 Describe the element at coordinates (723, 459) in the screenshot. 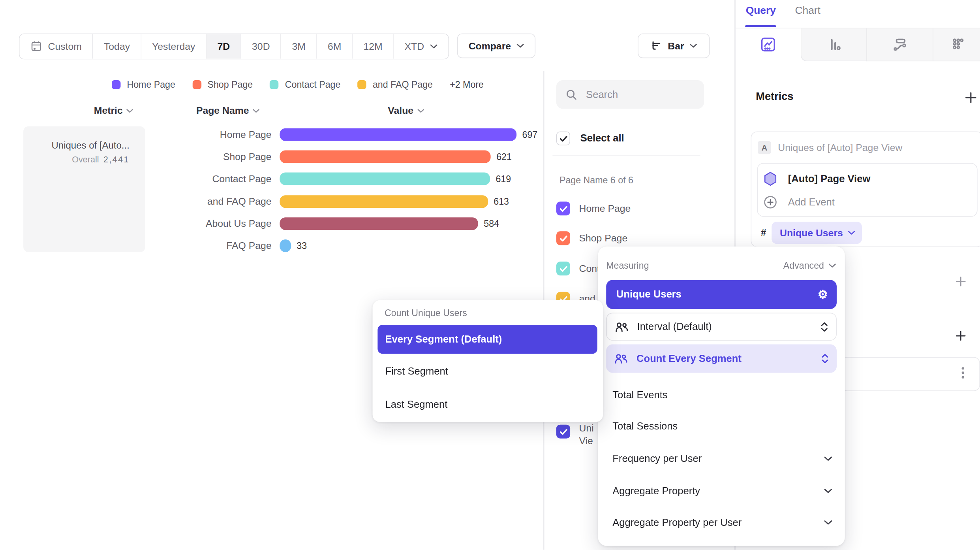

I see `option-frequency-per-user: Frequency per User` at that location.